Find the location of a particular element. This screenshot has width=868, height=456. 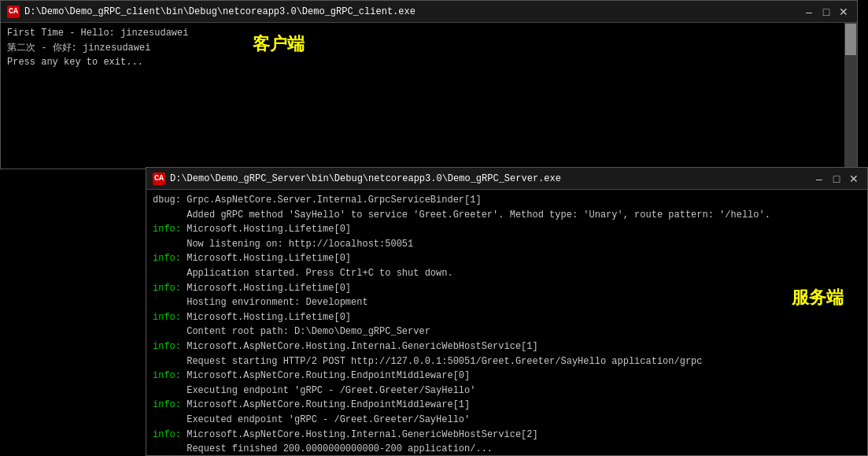

server-close-button: ✕ is located at coordinates (854, 179).